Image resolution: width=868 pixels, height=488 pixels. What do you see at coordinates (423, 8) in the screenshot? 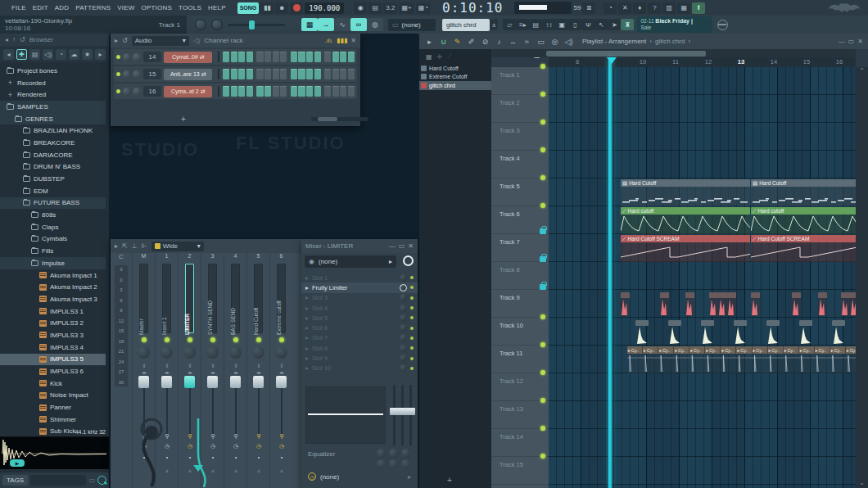
I see `metronome-icon: ▦◔` at bounding box center [423, 8].